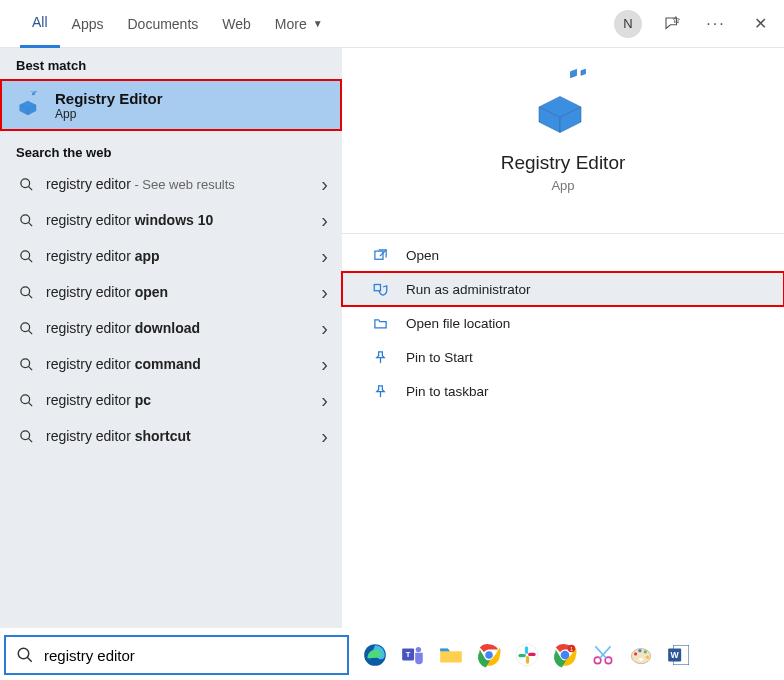 The image size is (784, 680). Describe the element at coordinates (563, 323) in the screenshot. I see `action-list: Open Run as administrator Open file loca…` at that location.